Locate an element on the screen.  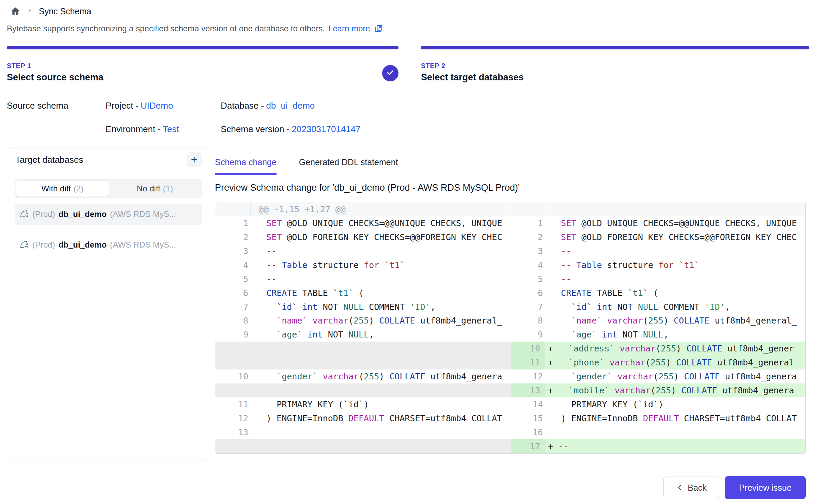
diff-filter-with-diff: With diff(2) is located at coordinates (63, 189).